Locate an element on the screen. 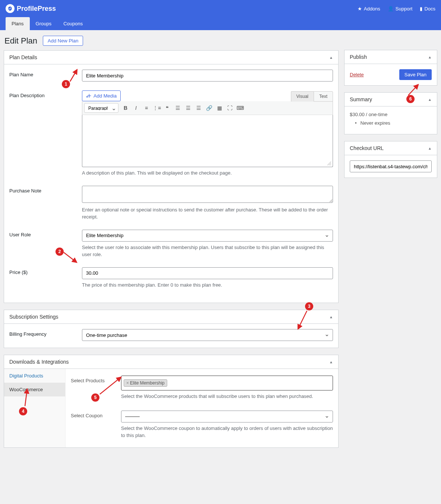  editor-tab-text: Text is located at coordinates (323, 96).